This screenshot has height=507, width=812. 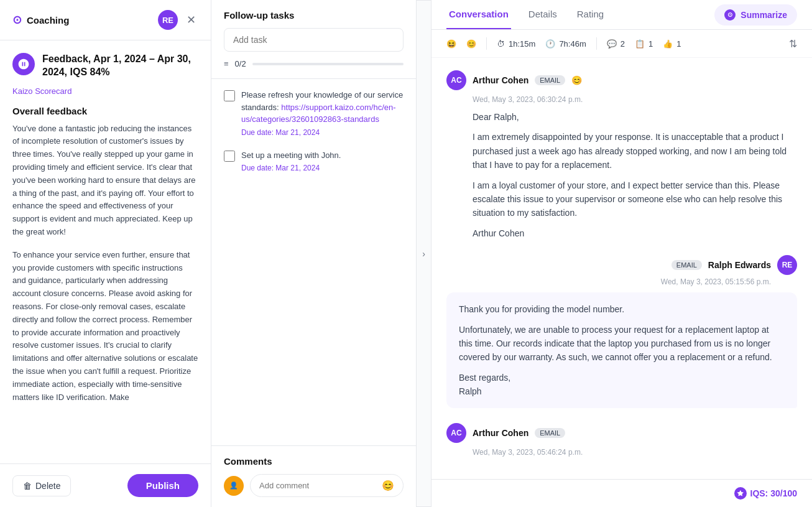 I want to click on progress-bar, so click(x=328, y=64).